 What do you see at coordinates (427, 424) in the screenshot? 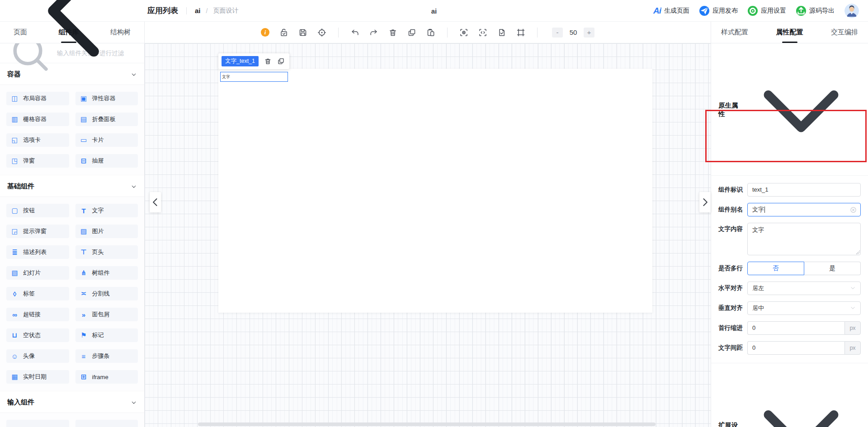
I see `canvas-horizontal-scrollbar` at bounding box center [427, 424].